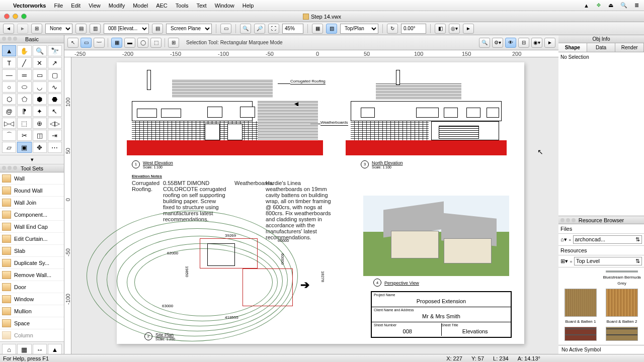  What do you see at coordinates (55, 63) in the screenshot?
I see `callout-tool: ↗` at bounding box center [55, 63].